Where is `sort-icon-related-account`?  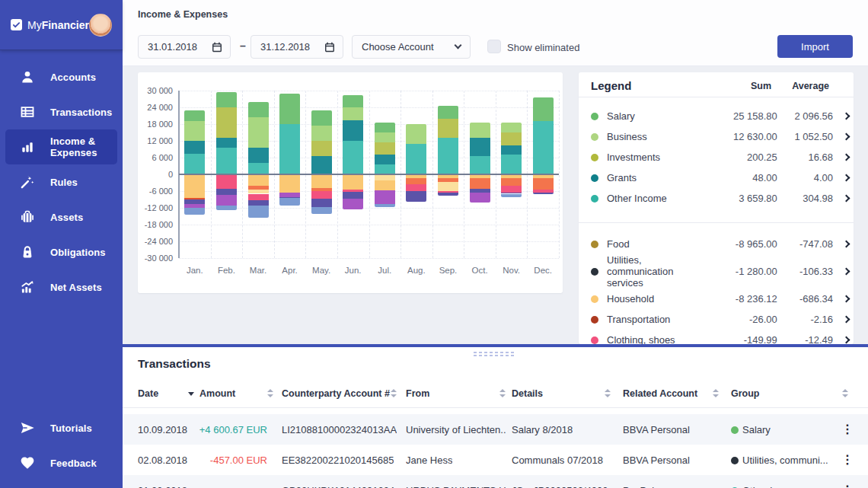
sort-icon-related-account is located at coordinates (716, 394).